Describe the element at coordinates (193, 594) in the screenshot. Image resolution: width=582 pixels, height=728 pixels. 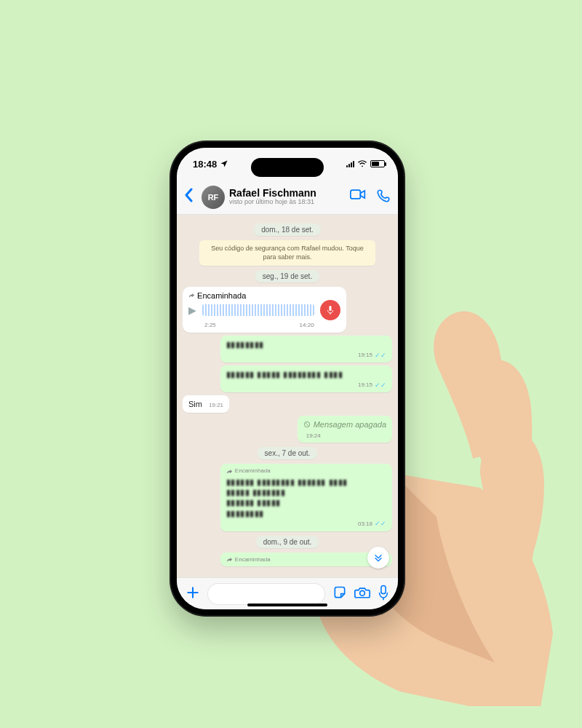
I see `attach-button` at that location.